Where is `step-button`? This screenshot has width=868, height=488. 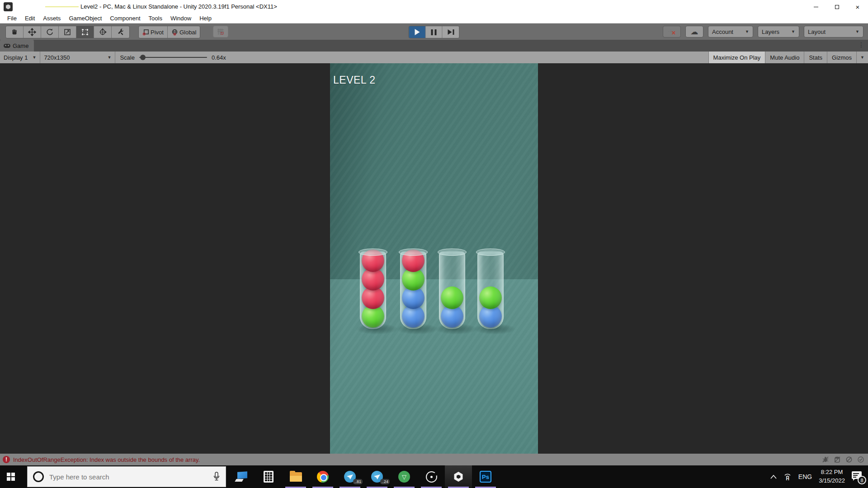
step-button is located at coordinates (451, 32).